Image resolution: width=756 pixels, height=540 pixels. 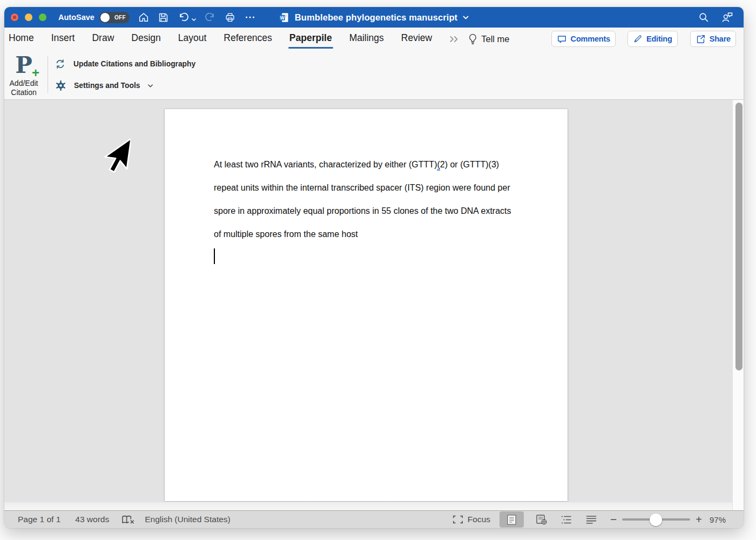 I want to click on editing-label: Editing, so click(x=659, y=39).